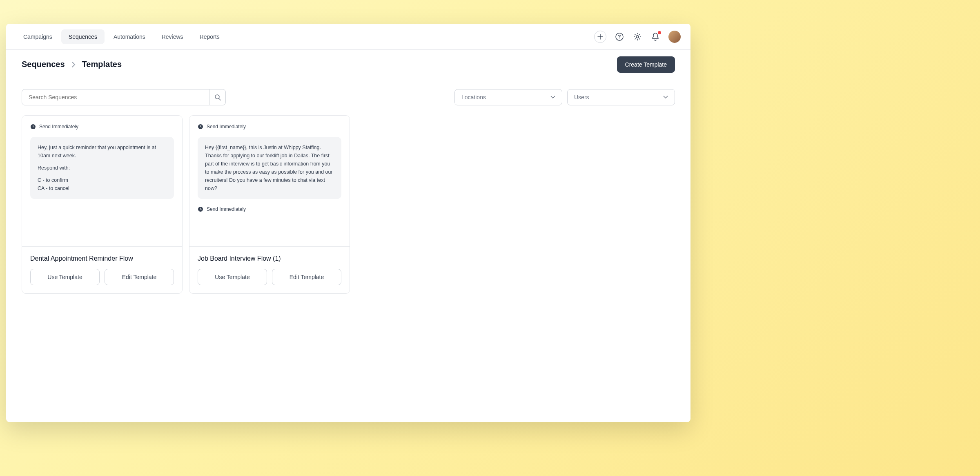 The width and height of the screenshot is (980, 476). I want to click on message-preview: Hey {{first_name}}, this is Justin at Wh…, so click(270, 168).